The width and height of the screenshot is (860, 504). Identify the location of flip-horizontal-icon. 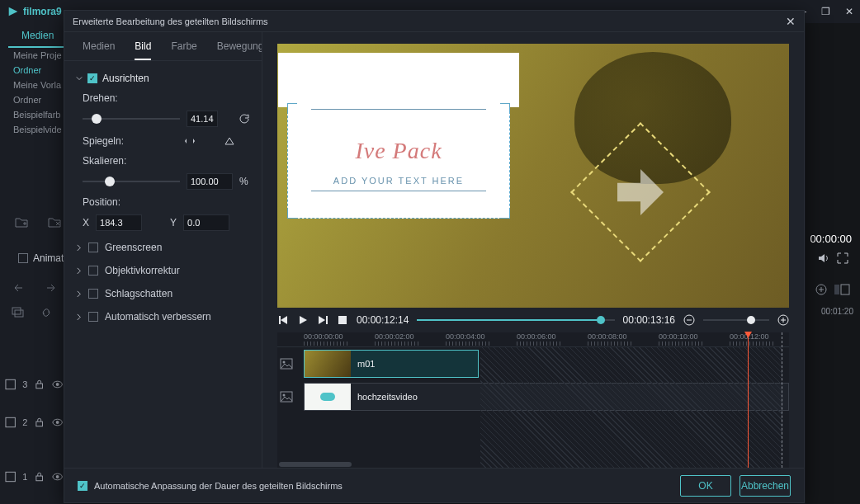
(190, 141).